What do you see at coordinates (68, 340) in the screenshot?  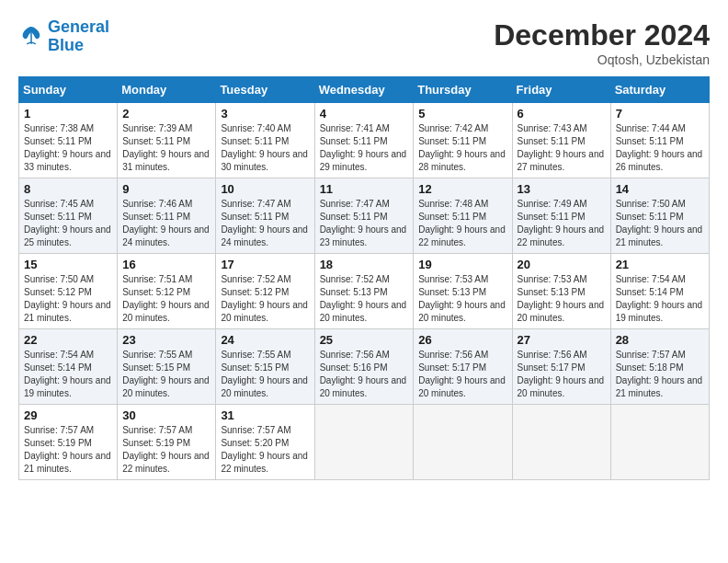 I see `day-number: 22` at bounding box center [68, 340].